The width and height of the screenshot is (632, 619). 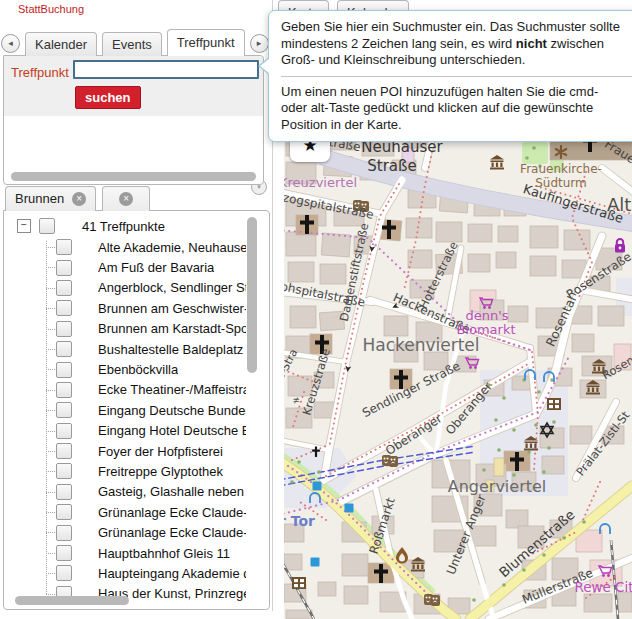 What do you see at coordinates (172, 532) in the screenshot?
I see `tree-item-label: Grünanlage Ecke Claude-Lorrain-/Schönstr…` at bounding box center [172, 532].